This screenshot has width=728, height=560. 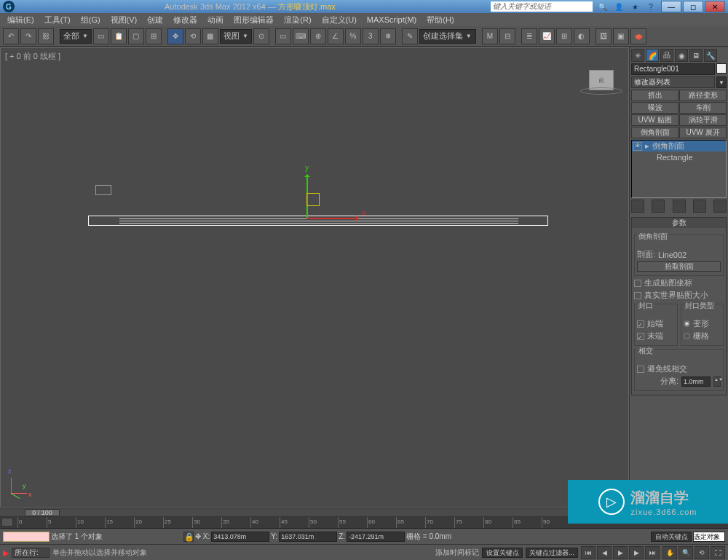 What do you see at coordinates (638, 283) in the screenshot?
I see `gen-uv-checkbox` at bounding box center [638, 283].